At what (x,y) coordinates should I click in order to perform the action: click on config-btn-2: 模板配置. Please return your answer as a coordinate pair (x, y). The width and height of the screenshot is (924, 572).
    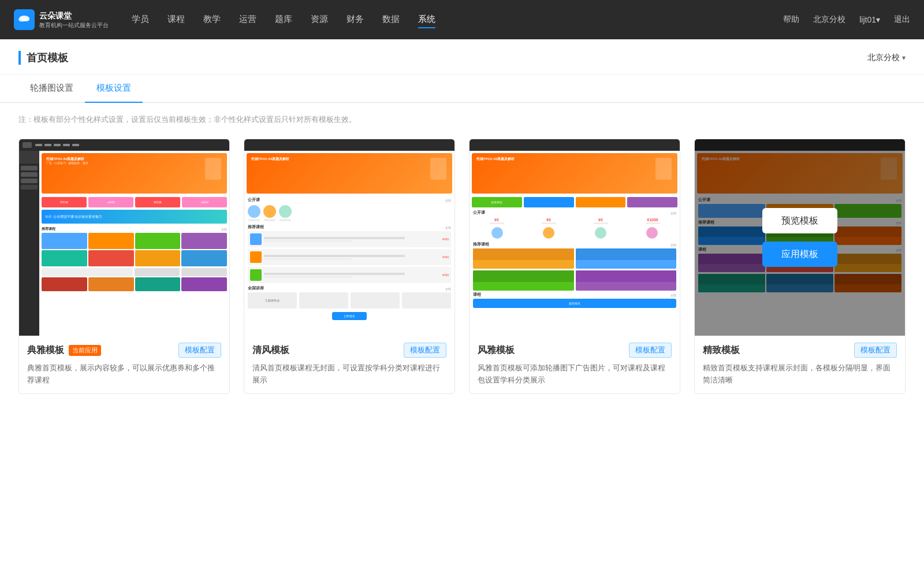
    Looking at the image, I should click on (425, 350).